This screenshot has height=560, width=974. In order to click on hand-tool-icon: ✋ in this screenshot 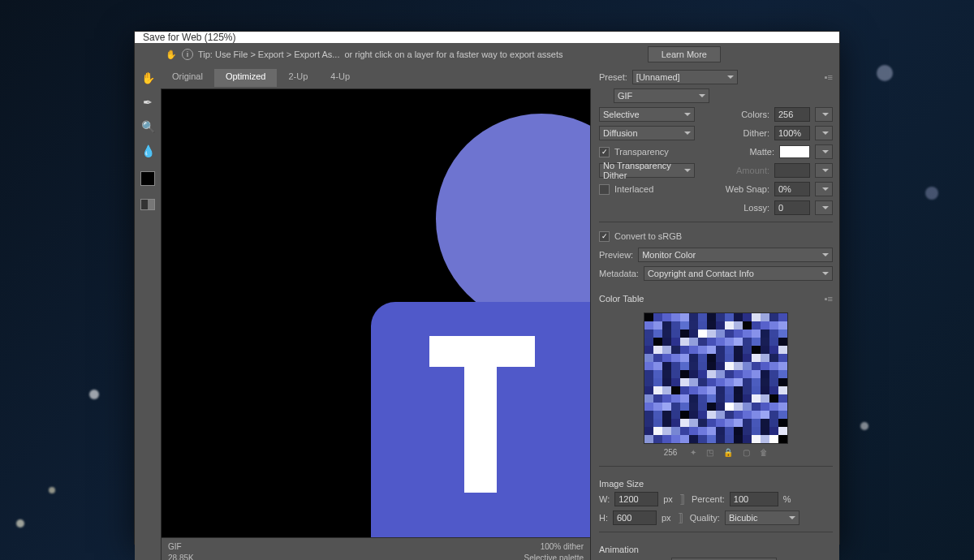, I will do `click(148, 78)`.